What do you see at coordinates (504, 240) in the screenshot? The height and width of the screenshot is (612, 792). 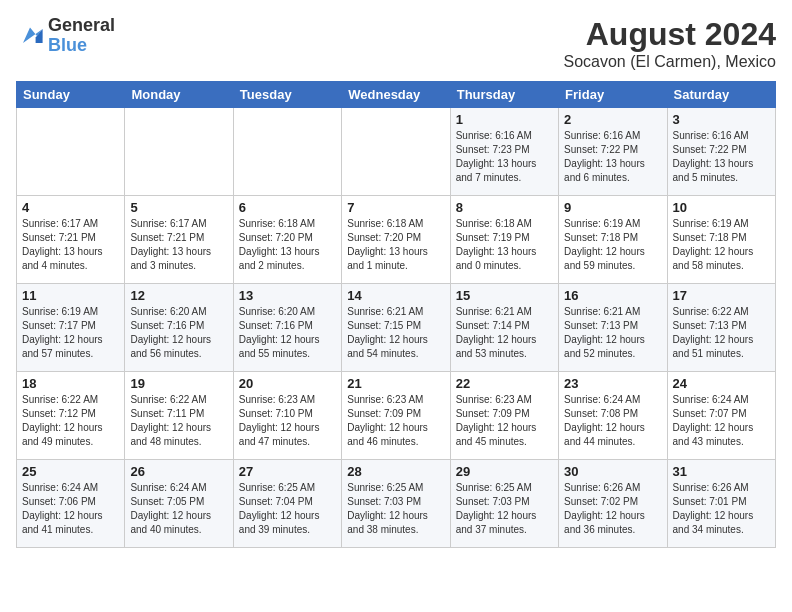 I see `calendar-cell: 8Sunrise: 6:18 AMSunset: 7:19 PMDaylight…` at bounding box center [504, 240].